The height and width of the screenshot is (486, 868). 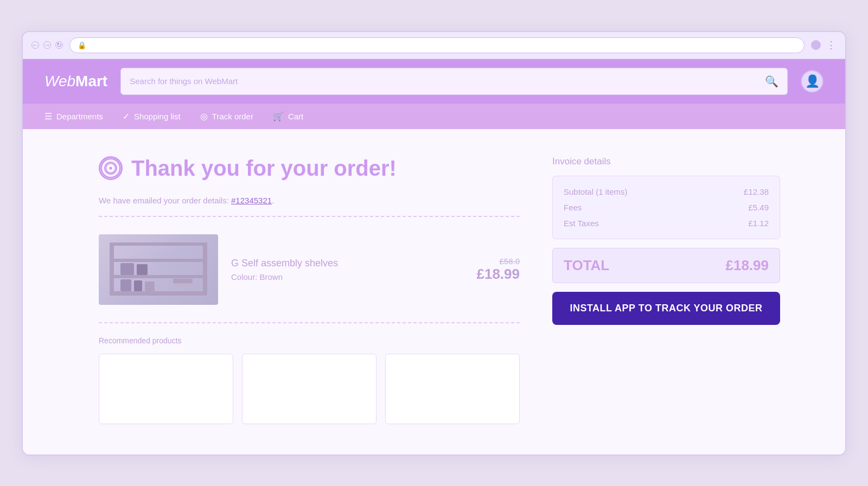 I want to click on search-bar: Search for things on WebMart 🔍, so click(x=454, y=81).